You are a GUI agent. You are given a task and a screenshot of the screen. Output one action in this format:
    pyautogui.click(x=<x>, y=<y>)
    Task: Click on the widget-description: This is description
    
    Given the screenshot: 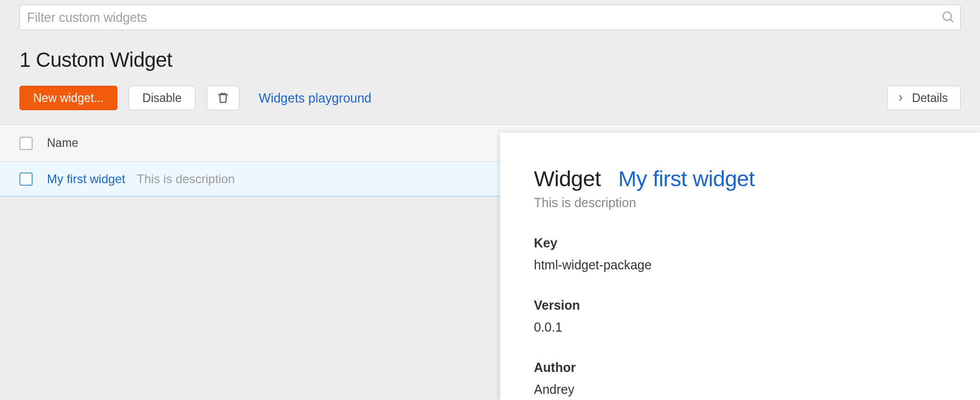 What is the action you would take?
    pyautogui.click(x=186, y=179)
    